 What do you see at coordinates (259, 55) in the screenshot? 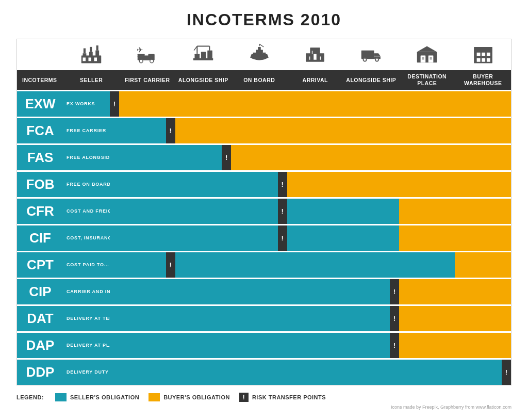
I see `ship-icon` at bounding box center [259, 55].